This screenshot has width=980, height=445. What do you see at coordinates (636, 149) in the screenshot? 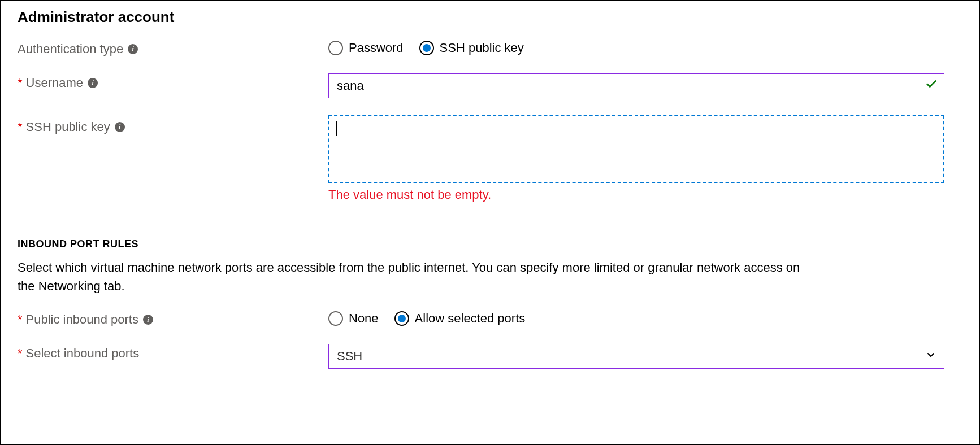
I see `ssh-key-textarea-wrapper` at bounding box center [636, 149].